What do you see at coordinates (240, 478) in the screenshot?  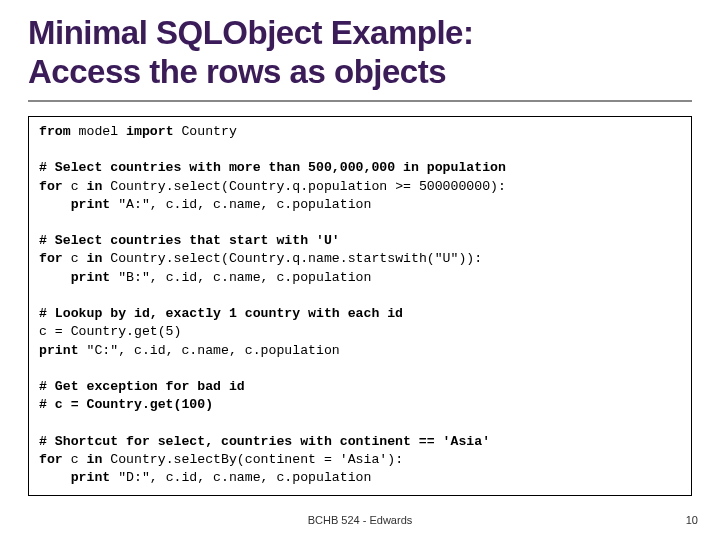 I see `code-text: "D:", c.id, c.name, c.population` at bounding box center [240, 478].